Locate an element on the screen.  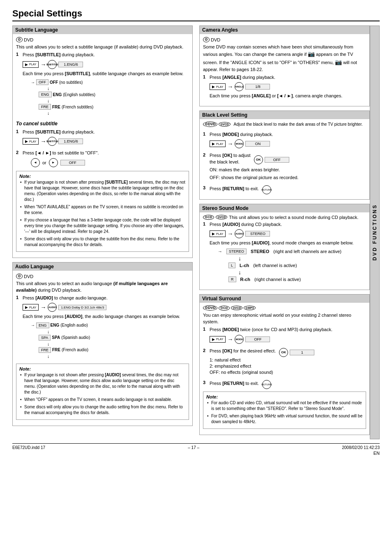
sidebar-text: DVD FUNCTIONS is located at coordinates (375, 233).